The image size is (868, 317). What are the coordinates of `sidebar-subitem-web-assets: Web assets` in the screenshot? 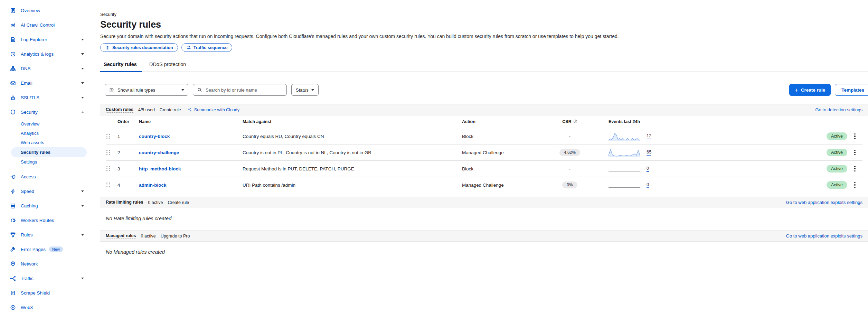 It's located at (44, 142).